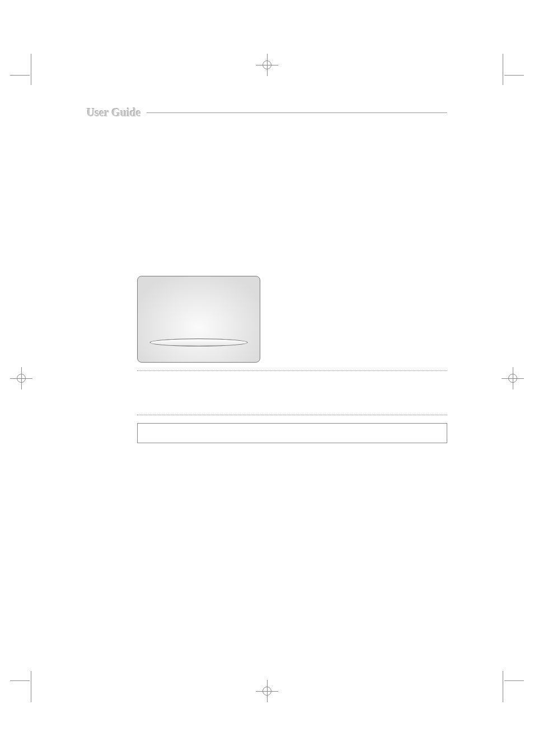 This screenshot has width=534, height=756. I want to click on content-area, so click(292, 359).